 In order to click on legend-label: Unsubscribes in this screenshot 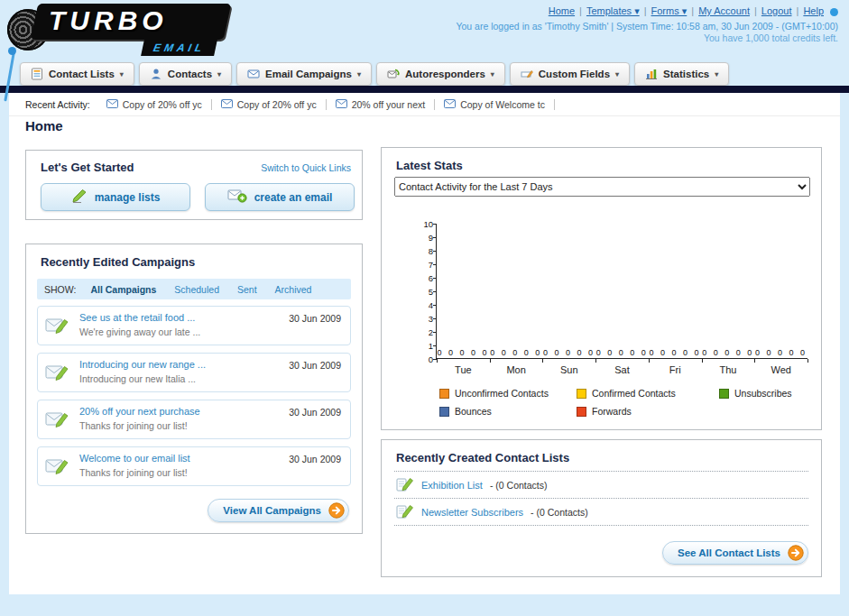, I will do `click(763, 393)`.